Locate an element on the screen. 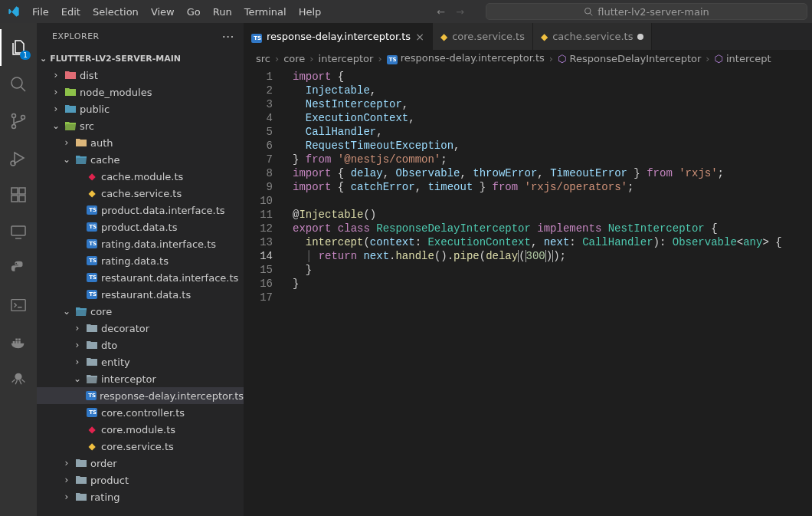 The width and height of the screenshot is (812, 516). activity-other is located at coordinates (18, 379).